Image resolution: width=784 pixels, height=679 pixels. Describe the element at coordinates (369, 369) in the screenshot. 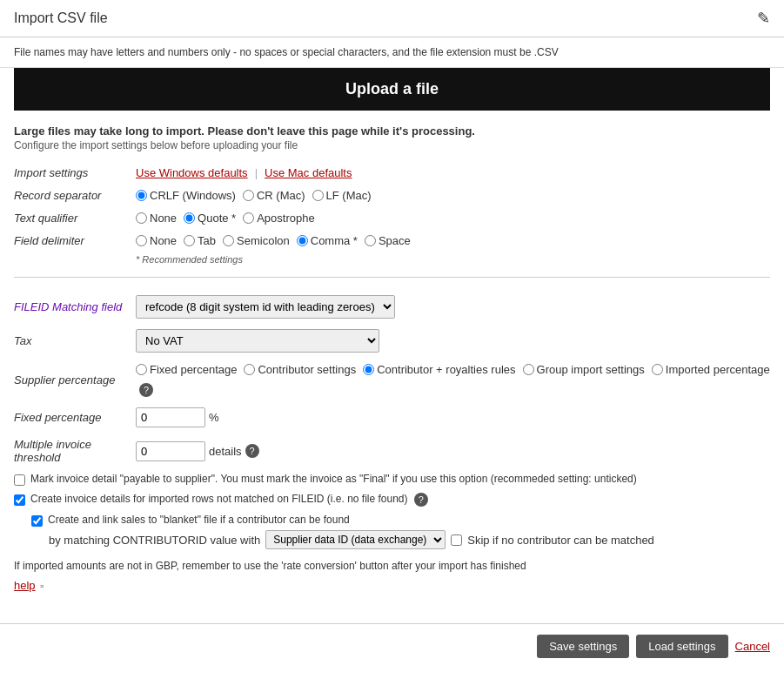

I see `sp-contrib-royalties-radio` at that location.